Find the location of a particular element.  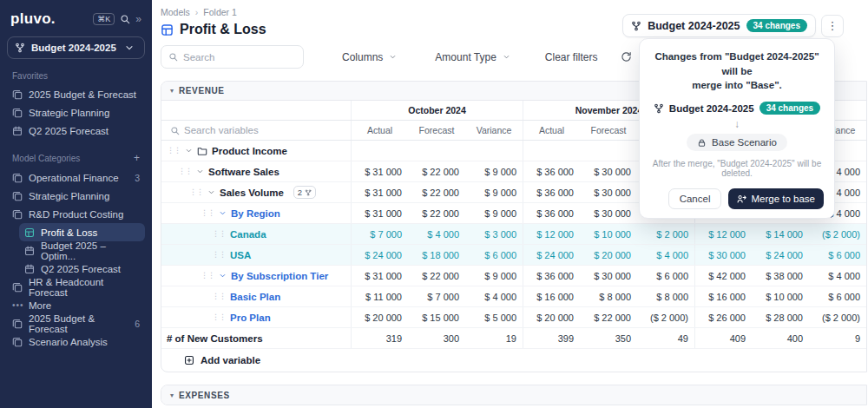

value-cell: 399 is located at coordinates (551, 339).